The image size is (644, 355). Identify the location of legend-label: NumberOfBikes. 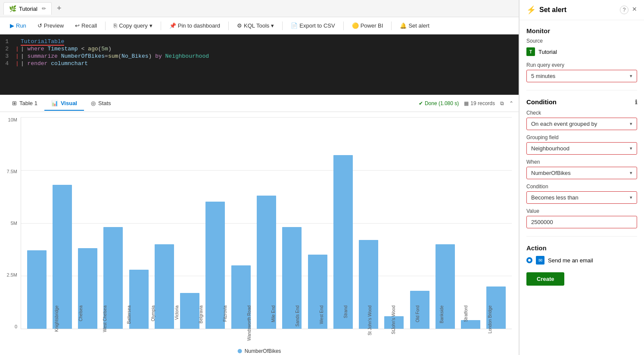
(263, 351).